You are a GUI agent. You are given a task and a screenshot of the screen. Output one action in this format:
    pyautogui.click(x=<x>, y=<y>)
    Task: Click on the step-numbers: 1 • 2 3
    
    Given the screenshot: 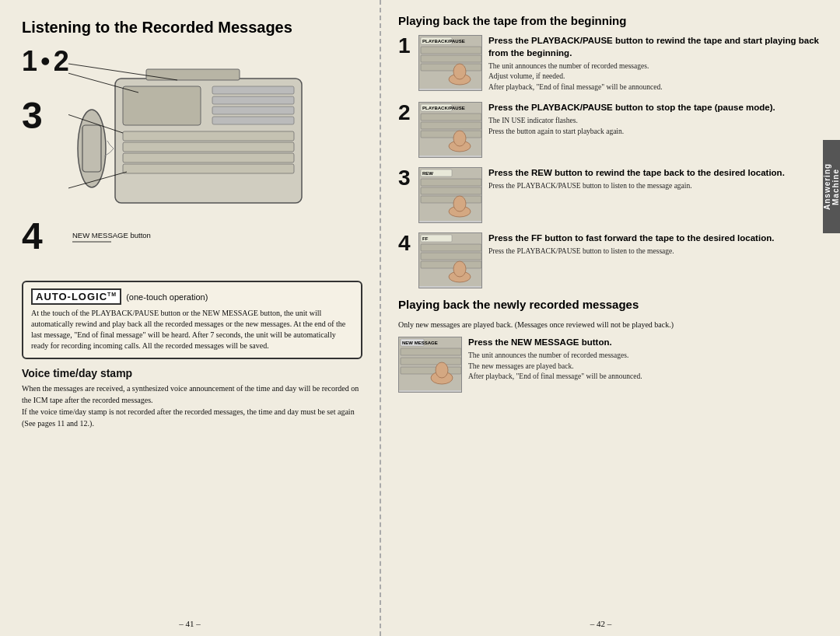 What is the action you would take?
    pyautogui.click(x=45, y=91)
    